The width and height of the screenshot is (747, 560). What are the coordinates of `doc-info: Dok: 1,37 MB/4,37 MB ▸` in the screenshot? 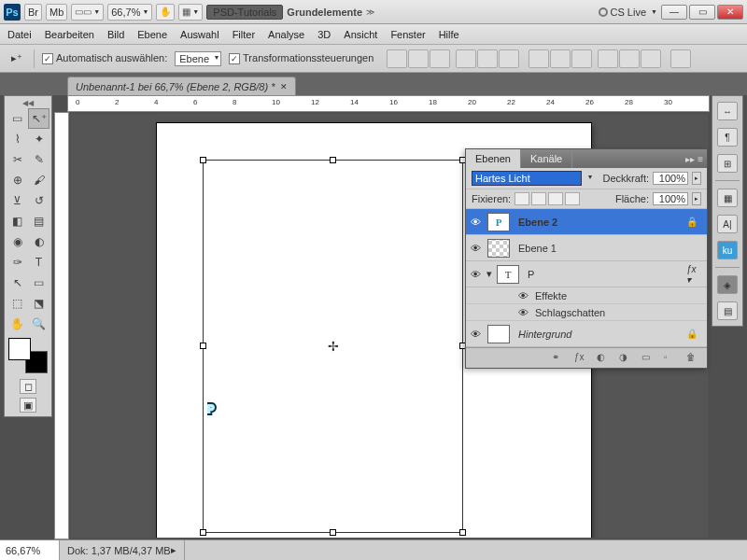 It's located at (122, 551).